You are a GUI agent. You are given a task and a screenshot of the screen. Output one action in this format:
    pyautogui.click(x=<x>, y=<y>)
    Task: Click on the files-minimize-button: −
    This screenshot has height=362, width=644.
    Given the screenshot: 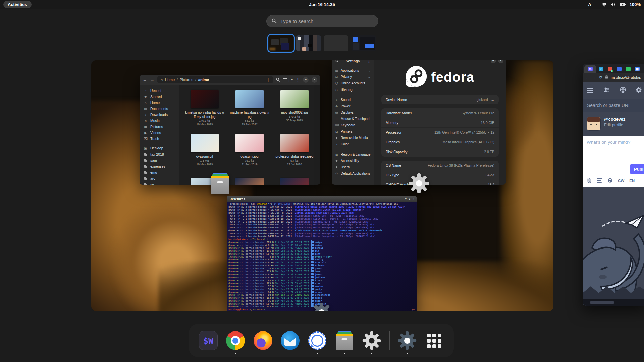 What is the action you would take?
    pyautogui.click(x=306, y=80)
    